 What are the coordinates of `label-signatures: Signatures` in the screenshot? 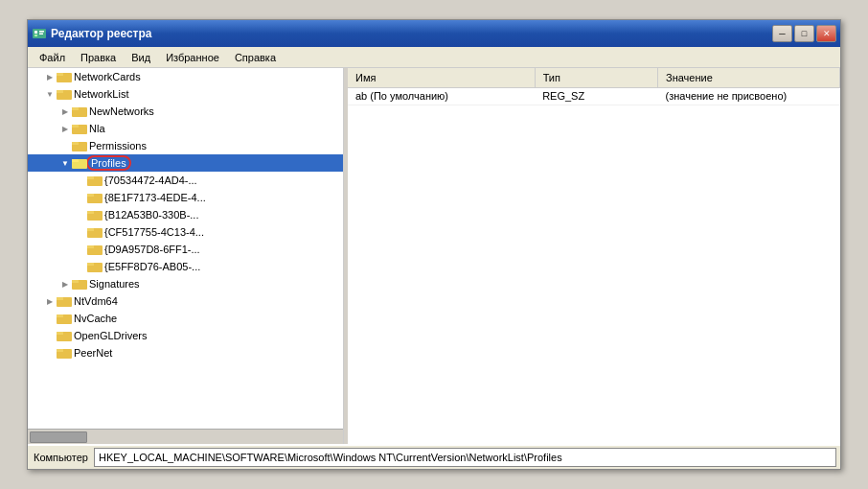 It's located at (115, 284).